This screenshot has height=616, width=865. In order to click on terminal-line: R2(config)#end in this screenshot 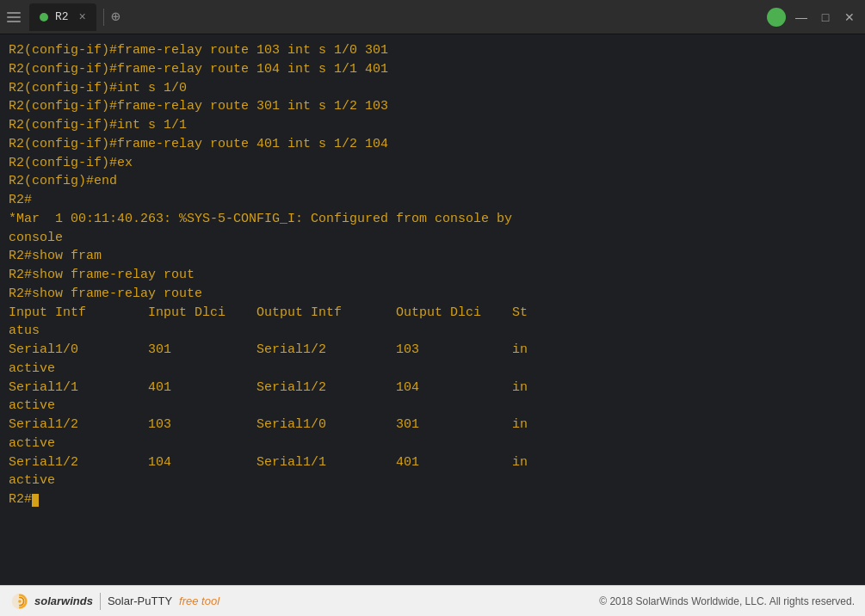, I will do `click(432, 182)`.